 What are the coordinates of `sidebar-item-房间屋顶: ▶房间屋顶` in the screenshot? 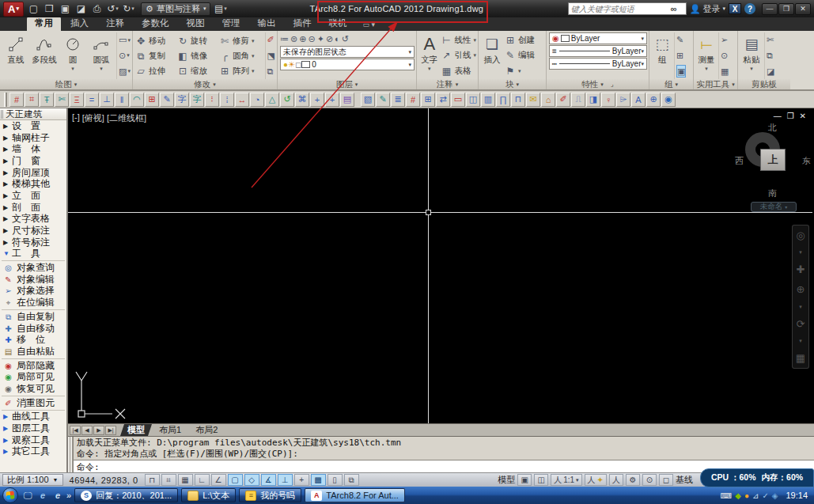 It's located at (33, 172).